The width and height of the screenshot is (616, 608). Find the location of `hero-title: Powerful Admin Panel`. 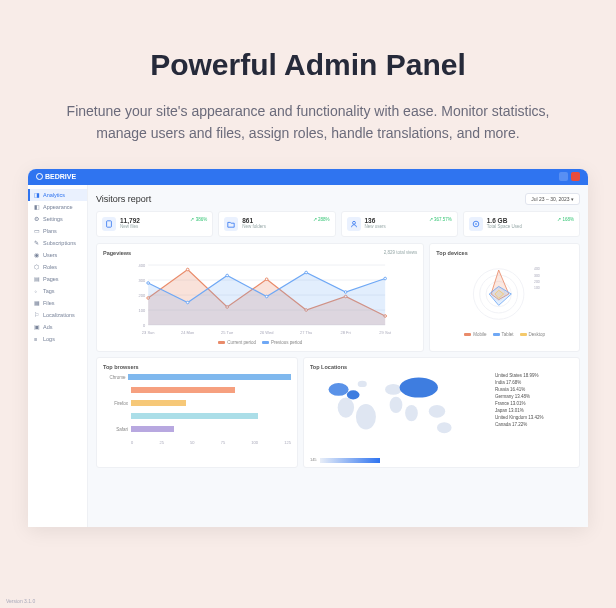

hero-title: Powerful Admin Panel is located at coordinates (308, 65).